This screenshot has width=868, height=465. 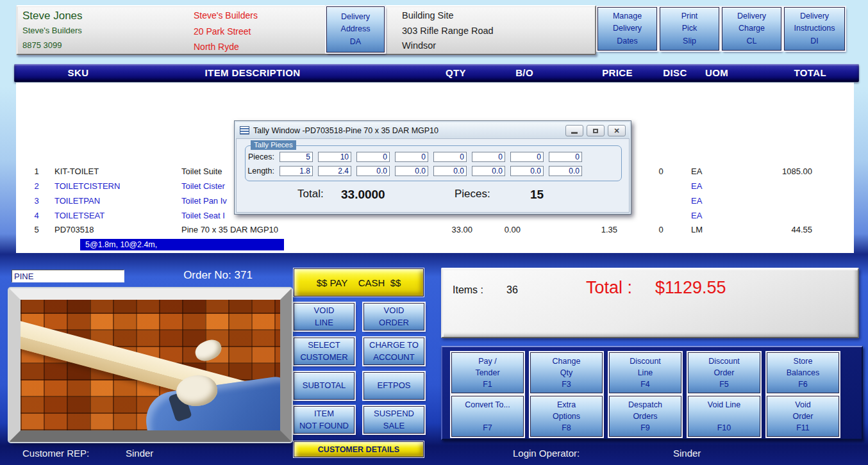 I want to click on void-line-button: VOID LINE, so click(x=324, y=316).